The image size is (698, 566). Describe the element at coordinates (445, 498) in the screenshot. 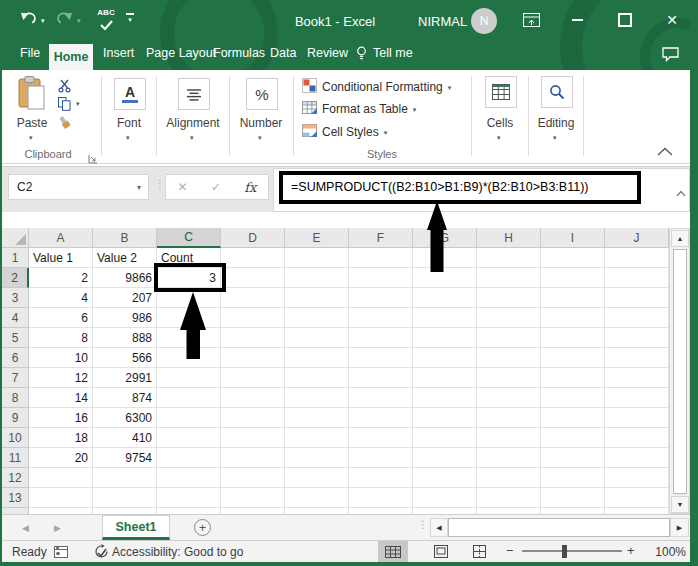

I see `cell-G13` at that location.